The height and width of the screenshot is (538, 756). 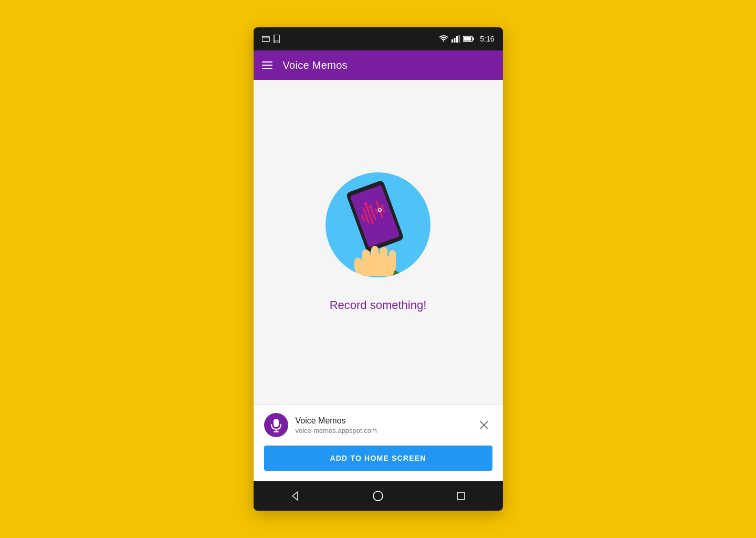 I want to click on close-icon, so click(x=484, y=425).